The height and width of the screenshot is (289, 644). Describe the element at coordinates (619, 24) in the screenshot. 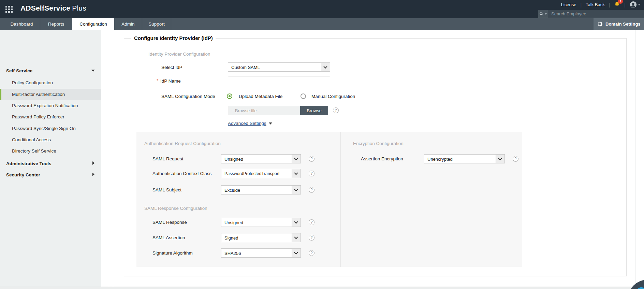

I see `domain-settings-button: Domain Settings` at that location.